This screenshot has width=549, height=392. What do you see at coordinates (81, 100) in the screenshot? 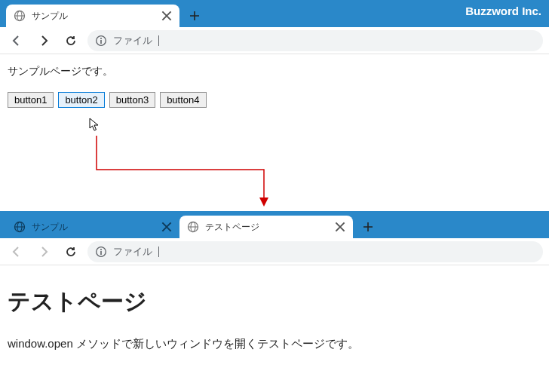
I see `button-2: button2` at bounding box center [81, 100].